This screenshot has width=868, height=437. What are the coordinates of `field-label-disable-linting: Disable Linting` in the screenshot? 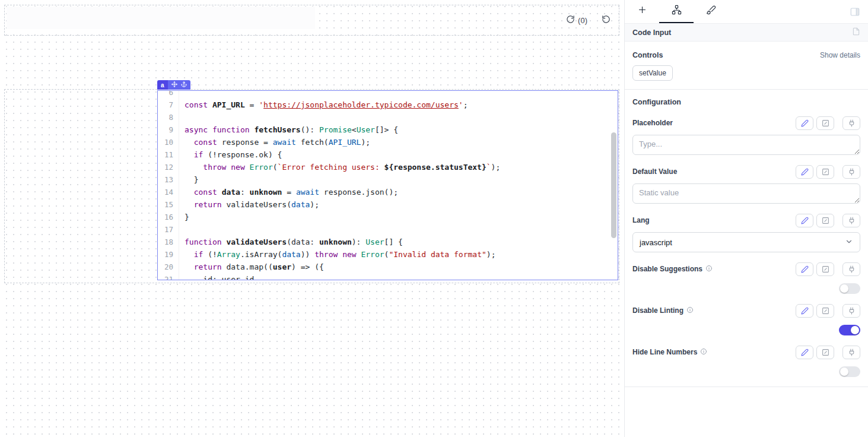 It's located at (658, 311).